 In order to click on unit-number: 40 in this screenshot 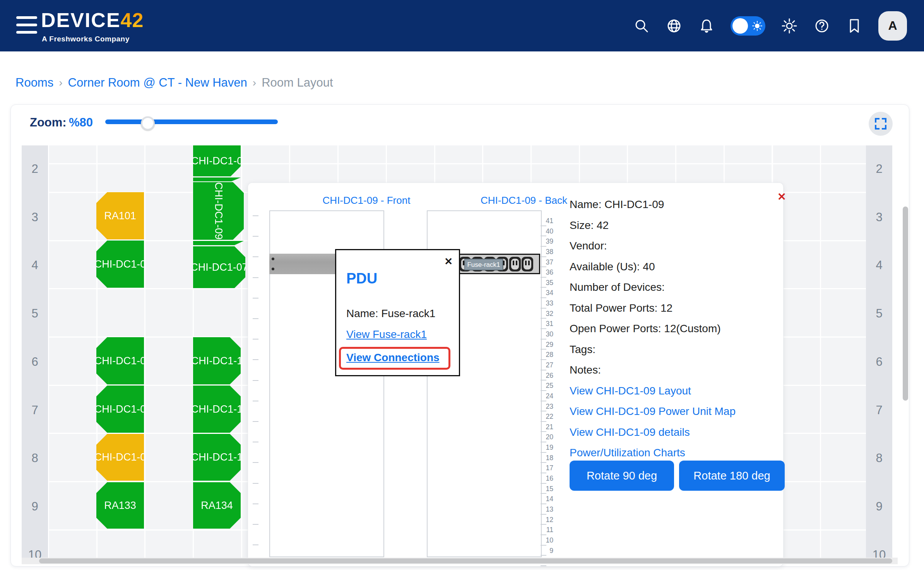, I will do `click(548, 231)`.